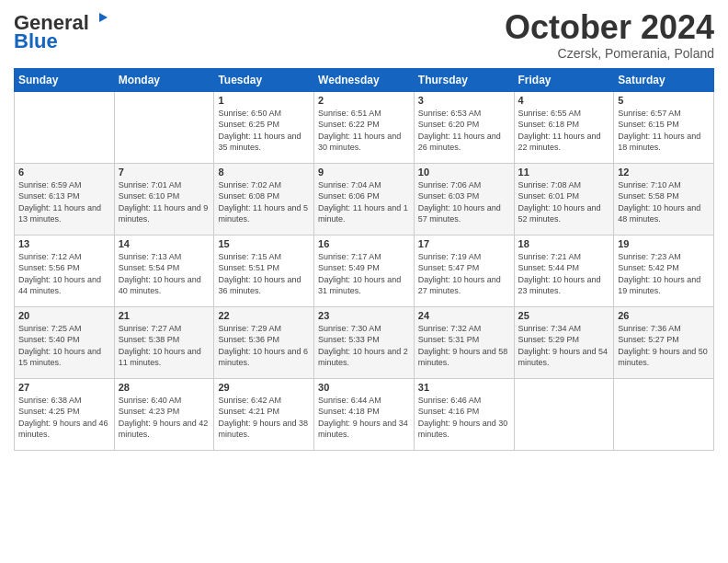 Image resolution: width=728 pixels, height=563 pixels. Describe the element at coordinates (265, 270) in the screenshot. I see `calendar-cell: 15Sunrise: 7:15 AMSunset: 5:51 PMDayligh…` at that location.